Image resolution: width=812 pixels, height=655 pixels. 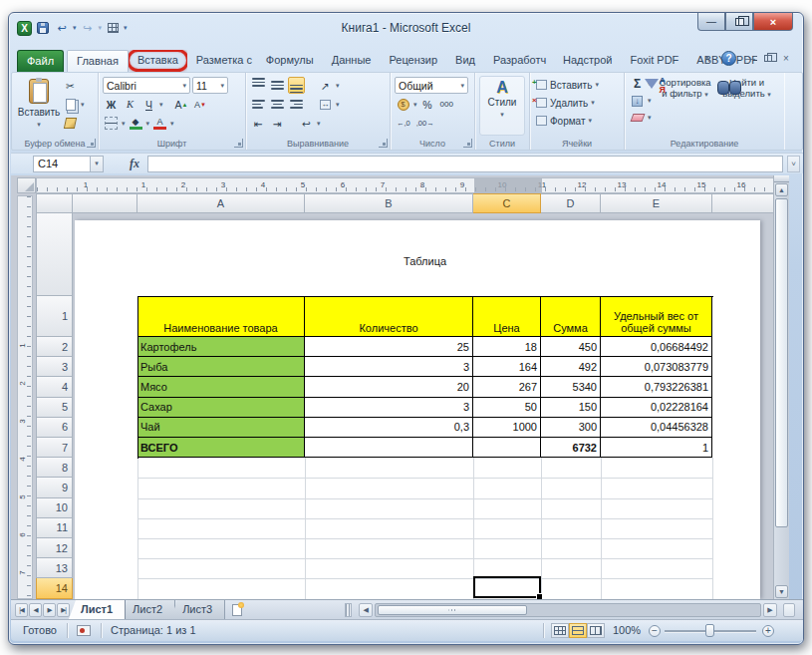 What do you see at coordinates (112, 124) in the screenshot?
I see `borders-button` at bounding box center [112, 124].